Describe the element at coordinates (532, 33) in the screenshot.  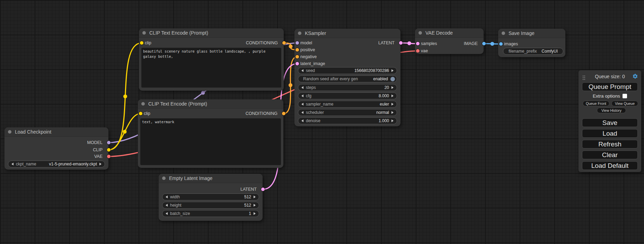
I see `node-title-bar: Save Image` at that location.